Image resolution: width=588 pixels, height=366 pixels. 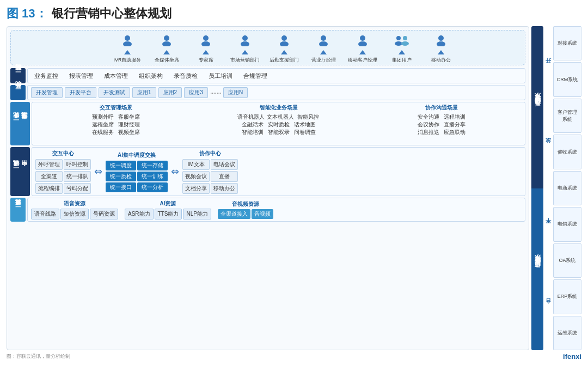 I want to click on ziyuan-content: 语音资源 语音线路 短信资源 号码资源 AI资源 ASR能力, so click(x=277, y=210).